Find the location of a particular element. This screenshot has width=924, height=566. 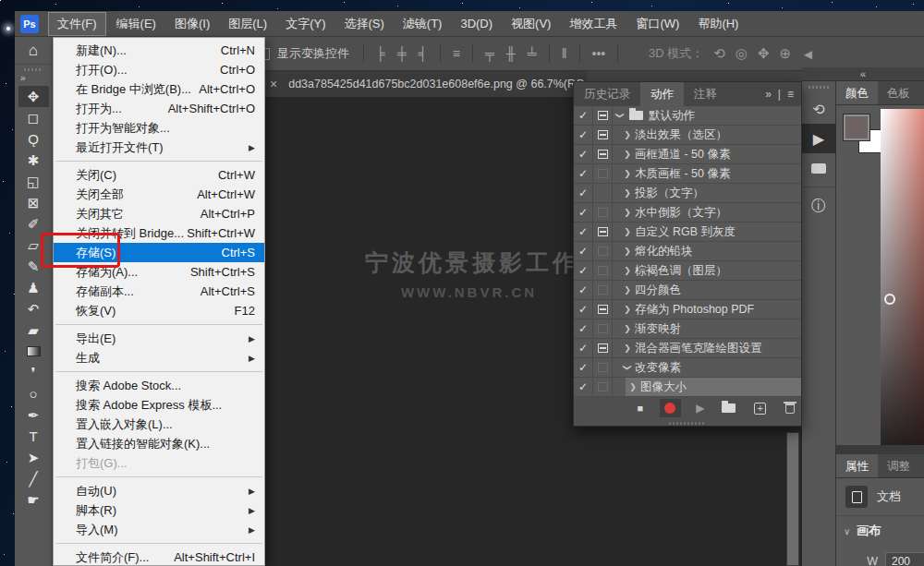

menu-item-open-as: 打开为...Alt+Shift+Ctrl+O is located at coordinates (159, 109).